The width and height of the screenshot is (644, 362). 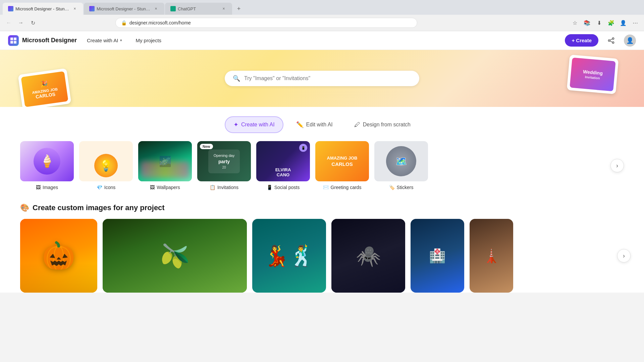 I want to click on url-text: designer.microsoft.com/home, so click(x=270, y=23).